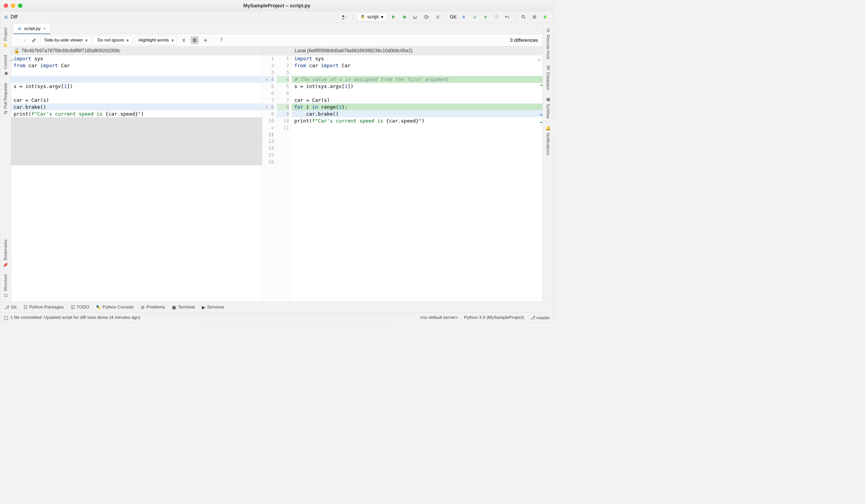 The height and width of the screenshot is (504, 865). What do you see at coordinates (13, 6) in the screenshot?
I see `minimize-window-icon` at bounding box center [13, 6].